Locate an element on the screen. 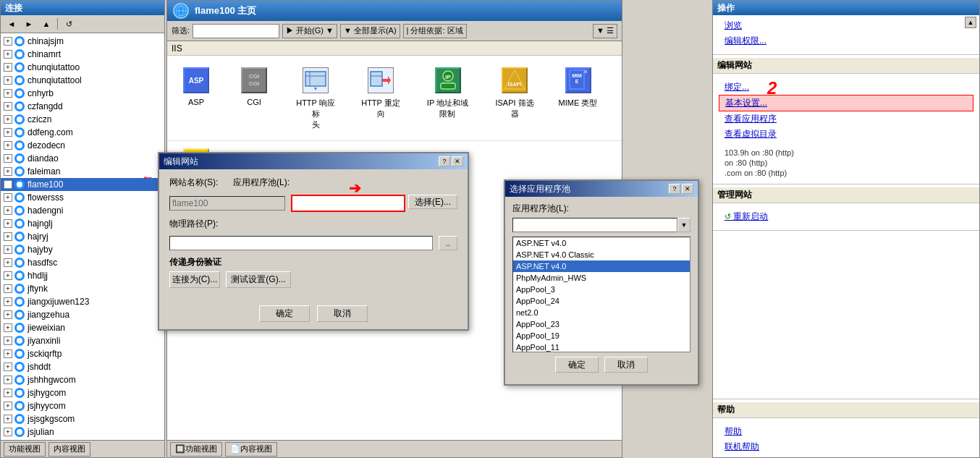  dialog-ok-btn: 确定 is located at coordinates (284, 314).